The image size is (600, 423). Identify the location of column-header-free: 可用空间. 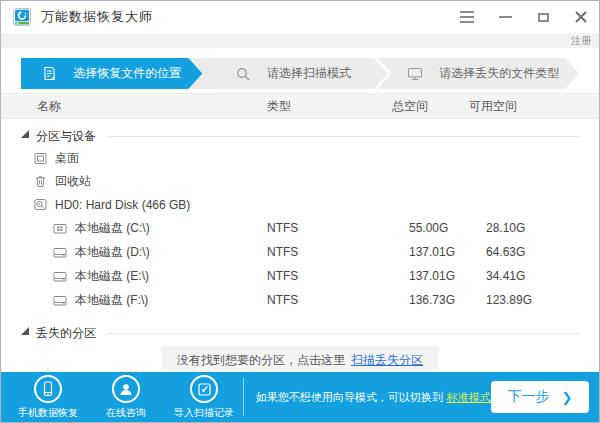
(534, 106).